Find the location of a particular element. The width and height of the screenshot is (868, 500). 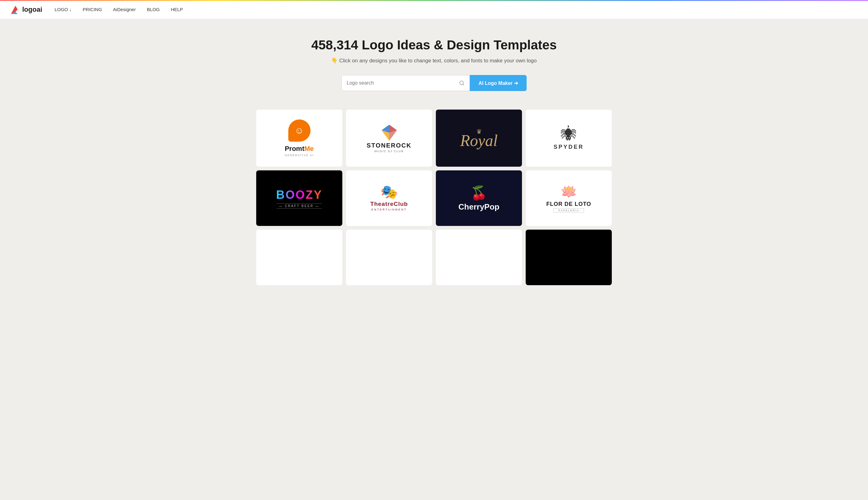

ai-logo-maker-button: AI Logo Maker ➜ is located at coordinates (498, 83).